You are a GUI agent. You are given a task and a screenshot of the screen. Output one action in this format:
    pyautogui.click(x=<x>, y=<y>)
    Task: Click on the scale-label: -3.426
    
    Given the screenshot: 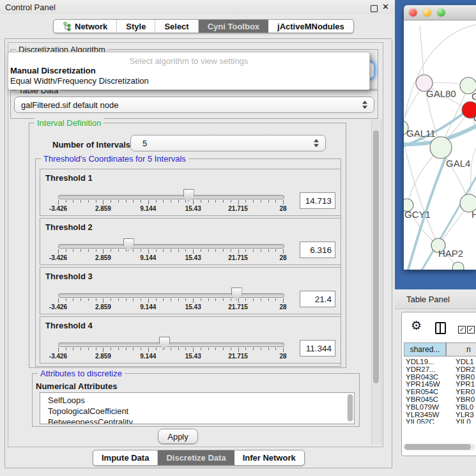 What is the action you would take?
    pyautogui.click(x=58, y=357)
    